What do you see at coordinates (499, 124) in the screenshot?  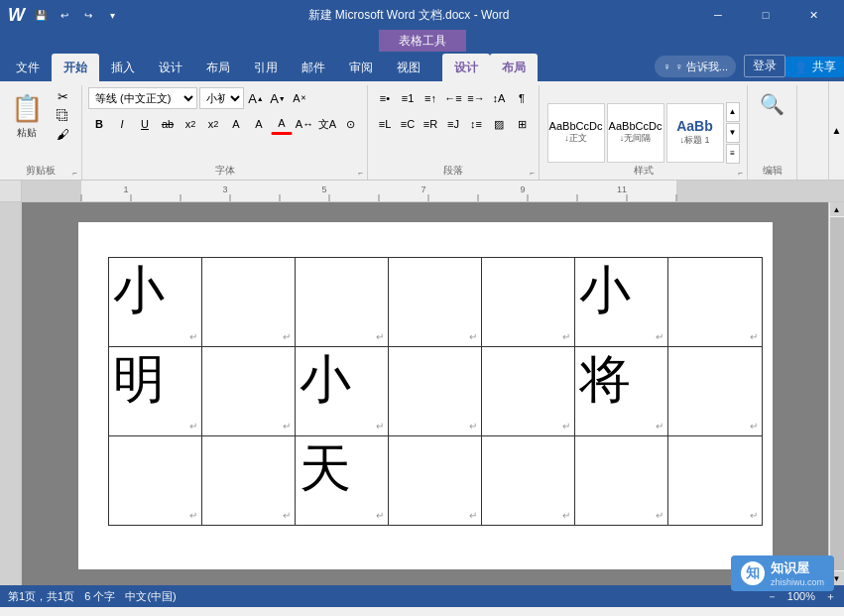 I see `shading-button: ▨` at bounding box center [499, 124].